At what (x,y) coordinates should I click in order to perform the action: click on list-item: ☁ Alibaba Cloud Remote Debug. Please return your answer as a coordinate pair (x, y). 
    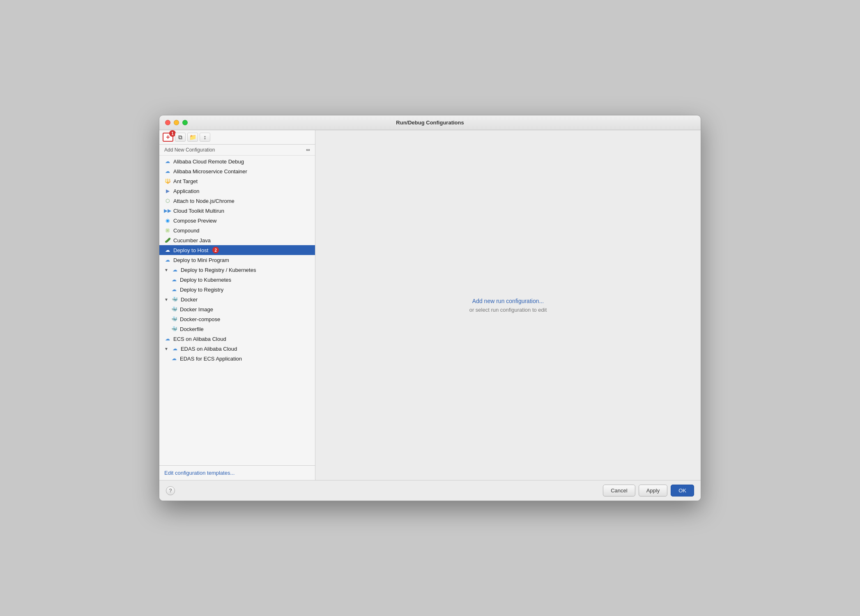
    Looking at the image, I should click on (237, 161).